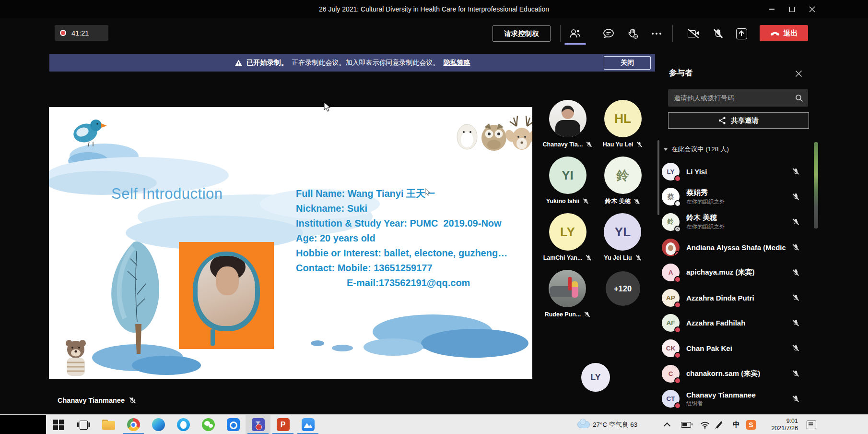 This screenshot has height=434, width=868. I want to click on mountain-app-button, so click(308, 424).